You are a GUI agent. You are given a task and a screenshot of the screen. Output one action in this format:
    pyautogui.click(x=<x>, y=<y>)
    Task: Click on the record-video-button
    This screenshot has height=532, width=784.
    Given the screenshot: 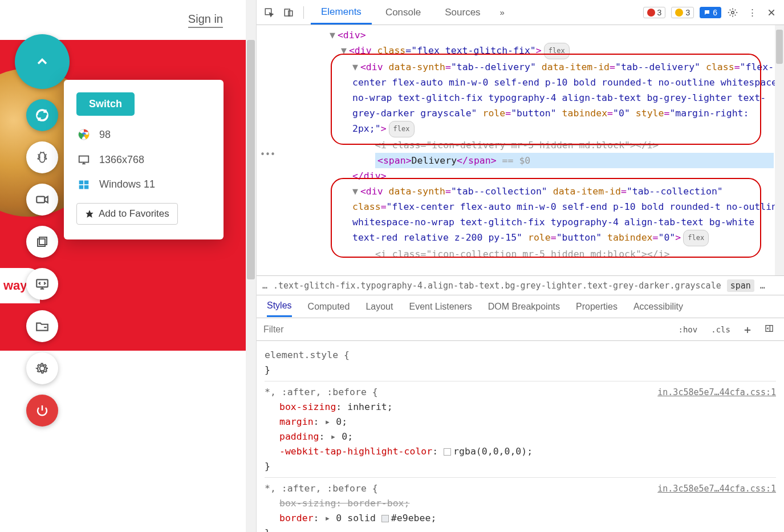 What is the action you would take?
    pyautogui.click(x=42, y=200)
    